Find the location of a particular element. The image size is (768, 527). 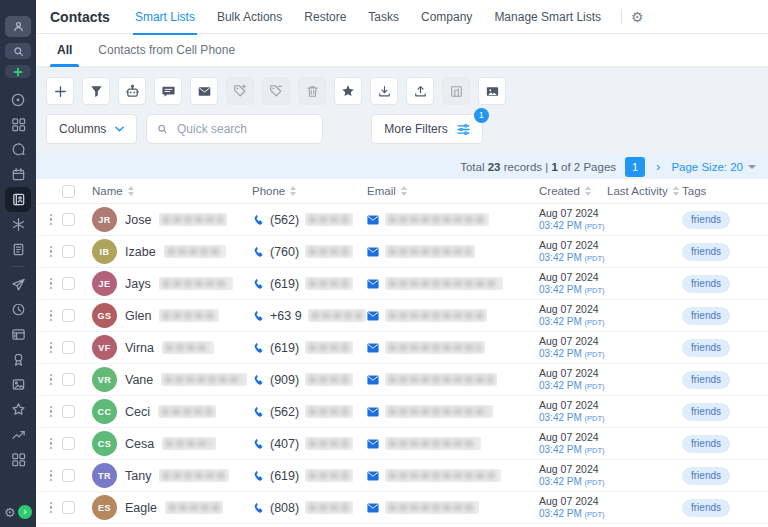

table-row: GS Glen +63 9 Aug 07 2024 03:42 PM (PDT)… is located at coordinates (402, 316).